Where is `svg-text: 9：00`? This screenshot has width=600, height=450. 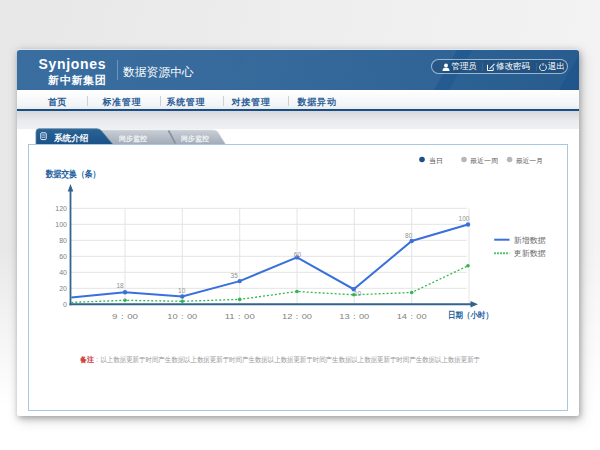 svg-text: 9：00 is located at coordinates (125, 316).